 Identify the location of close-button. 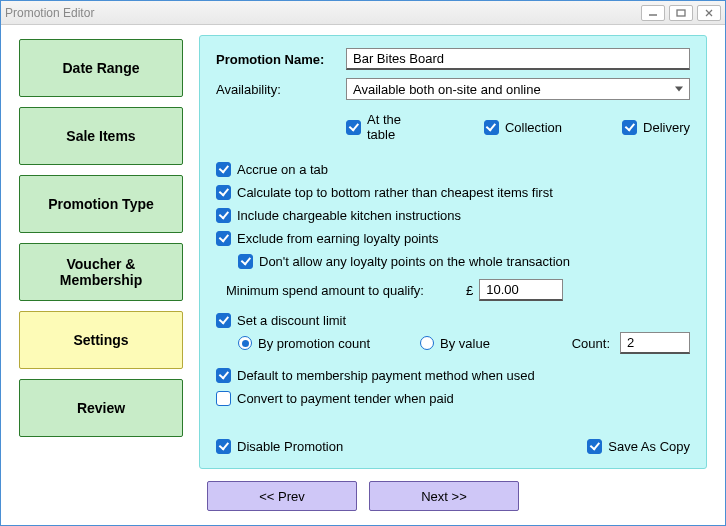
(709, 13).